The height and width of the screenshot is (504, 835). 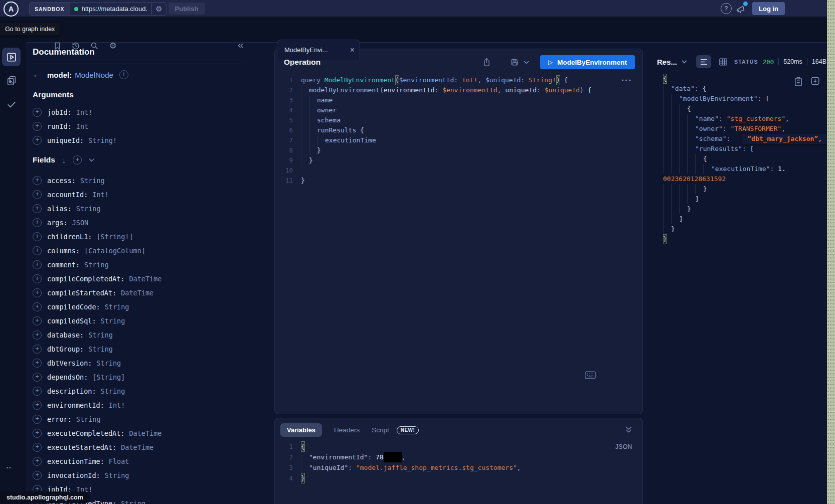 What do you see at coordinates (726, 9) in the screenshot?
I see `help-button: ?` at bounding box center [726, 9].